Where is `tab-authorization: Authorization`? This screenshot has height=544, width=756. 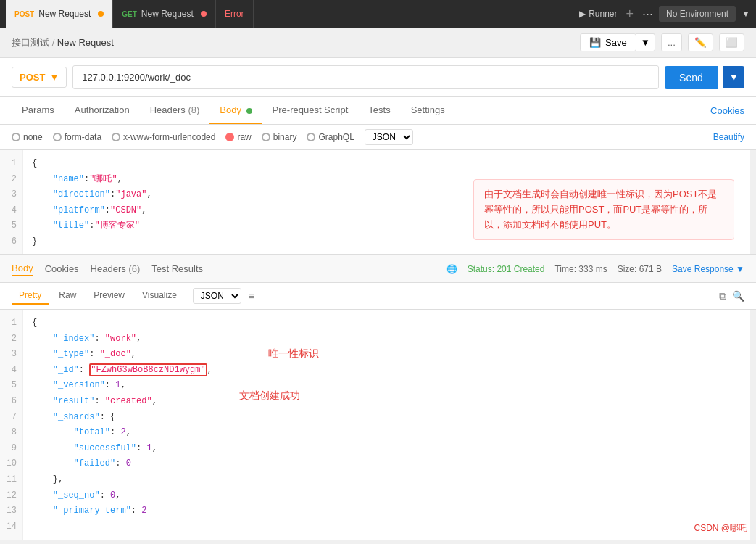
tab-authorization: Authorization is located at coordinates (102, 110).